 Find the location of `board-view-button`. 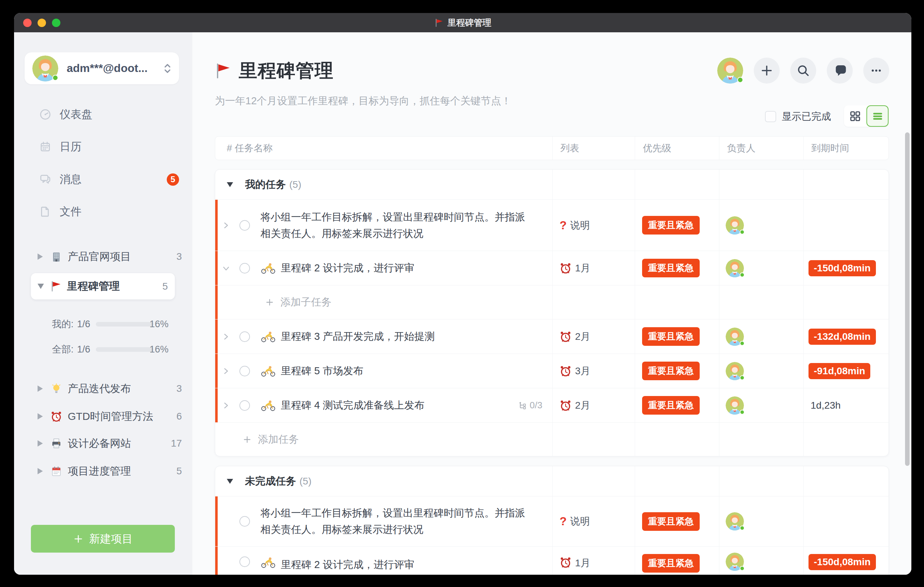

board-view-button is located at coordinates (855, 116).